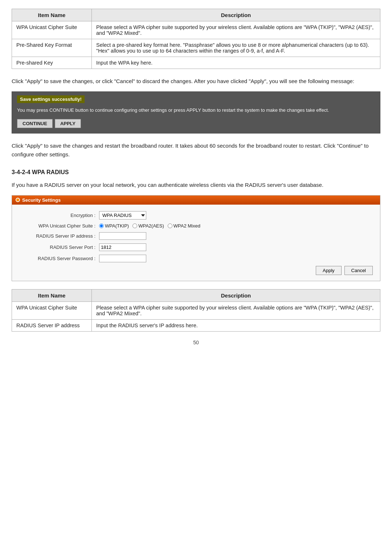 This screenshot has height=554, width=392. I want to click on table-row: Pre-shared Key, so click(52, 63).